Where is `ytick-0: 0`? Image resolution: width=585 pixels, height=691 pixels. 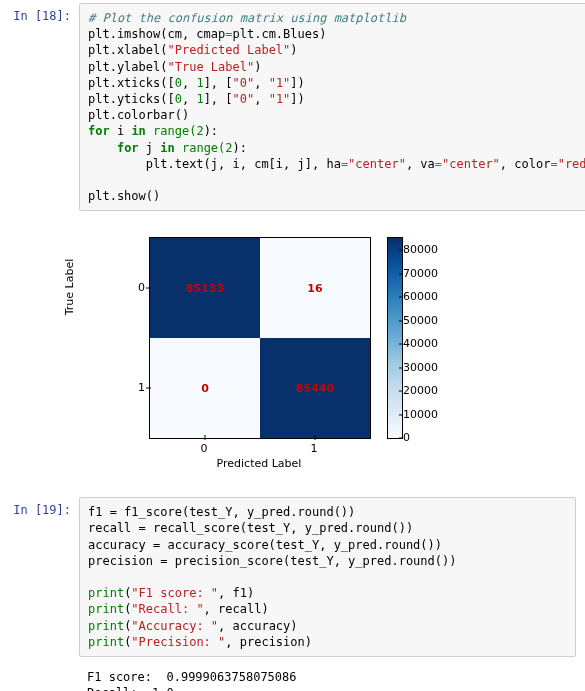
ytick-0: 0 is located at coordinates (138, 288).